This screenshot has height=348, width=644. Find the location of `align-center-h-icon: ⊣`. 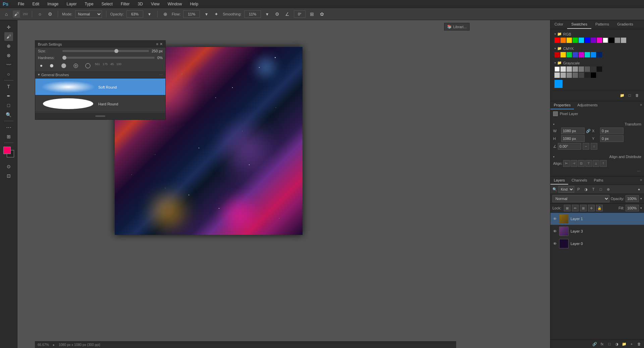

align-center-h-icon: ⊣ is located at coordinates (574, 163).